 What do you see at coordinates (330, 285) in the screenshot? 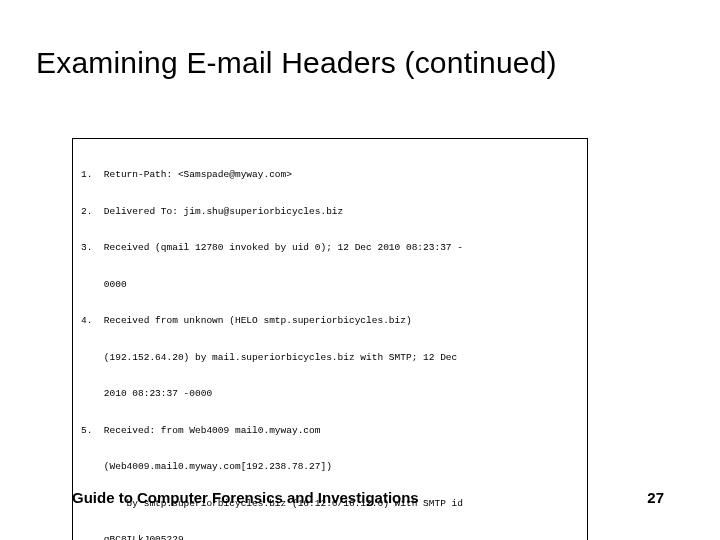
I see `header-line: 0000` at bounding box center [330, 285].